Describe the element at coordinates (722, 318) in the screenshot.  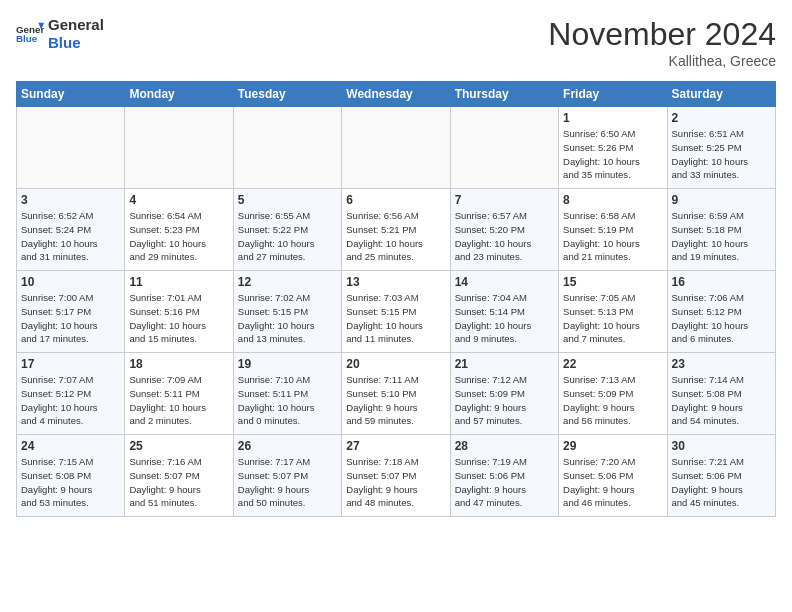
I see `day-info: Sunrise: 7:06 AM Sunset: 5:12 PM Dayligh…` at that location.